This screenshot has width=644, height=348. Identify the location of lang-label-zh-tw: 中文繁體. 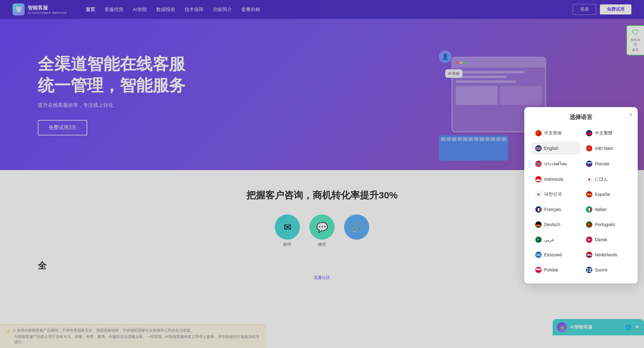
(604, 133).